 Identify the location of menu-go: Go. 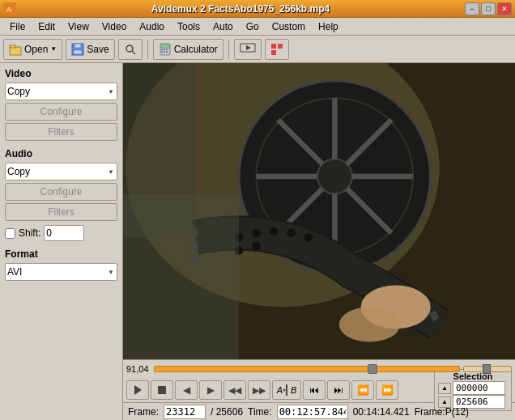
(253, 27).